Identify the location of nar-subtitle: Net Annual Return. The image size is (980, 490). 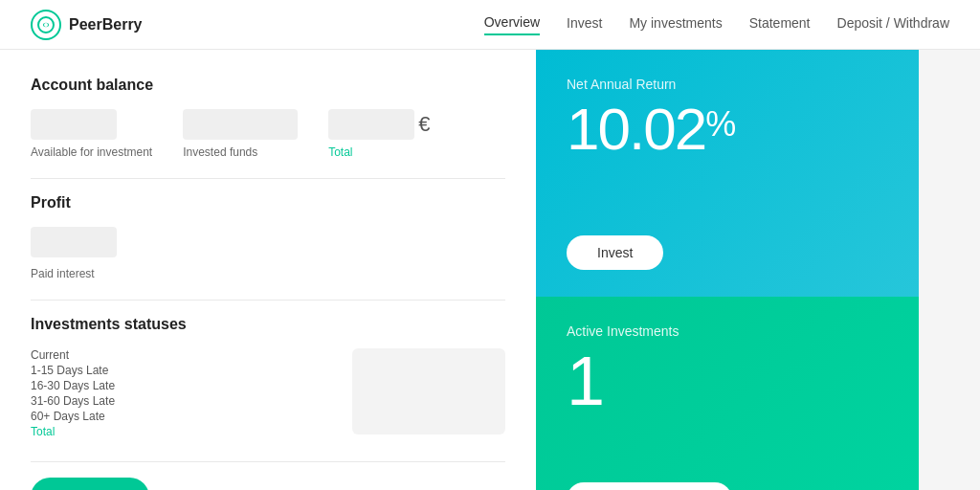
(727, 84).